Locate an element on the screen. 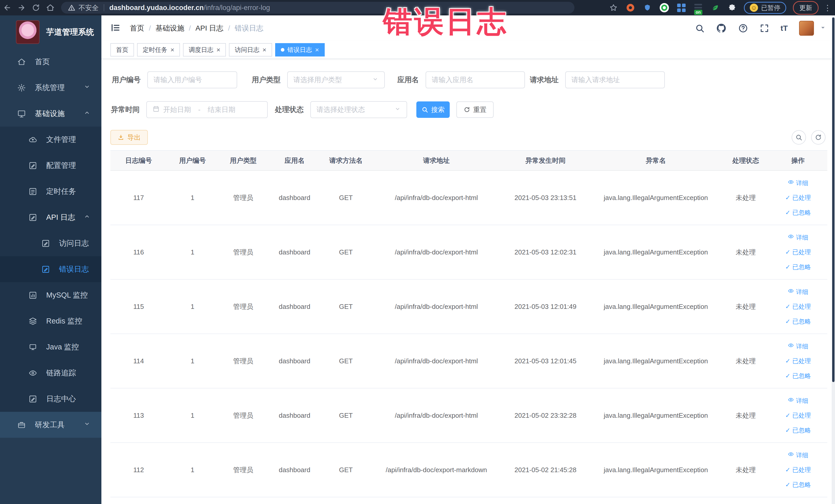  calendar-icon is located at coordinates (156, 110).